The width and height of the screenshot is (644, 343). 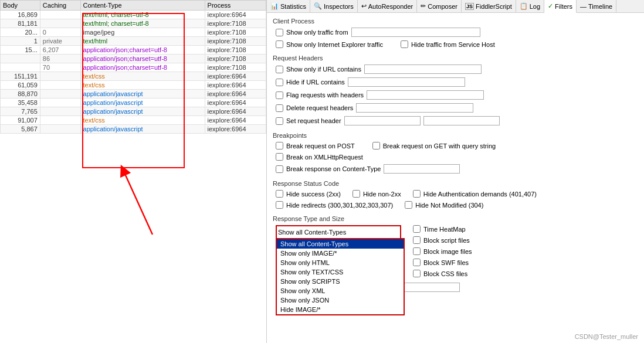 I want to click on col-body: Body, so click(x=21, y=6).